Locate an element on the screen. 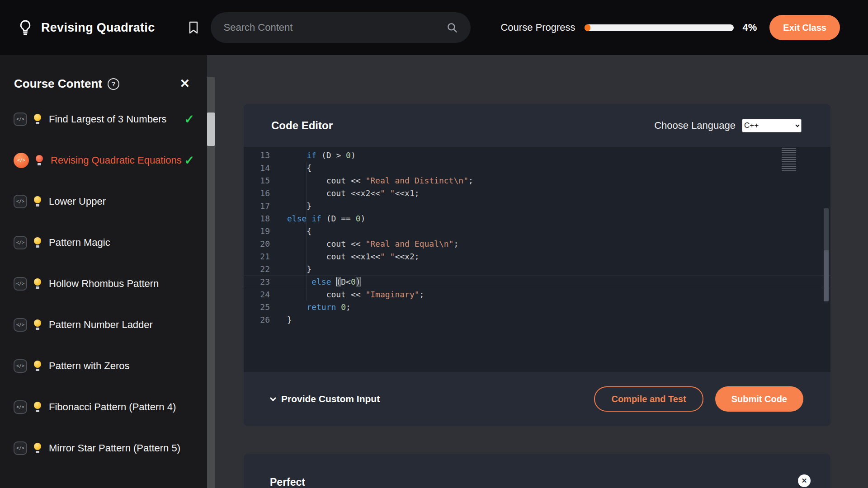  code-line: 23 else (D<0) is located at coordinates (537, 282).